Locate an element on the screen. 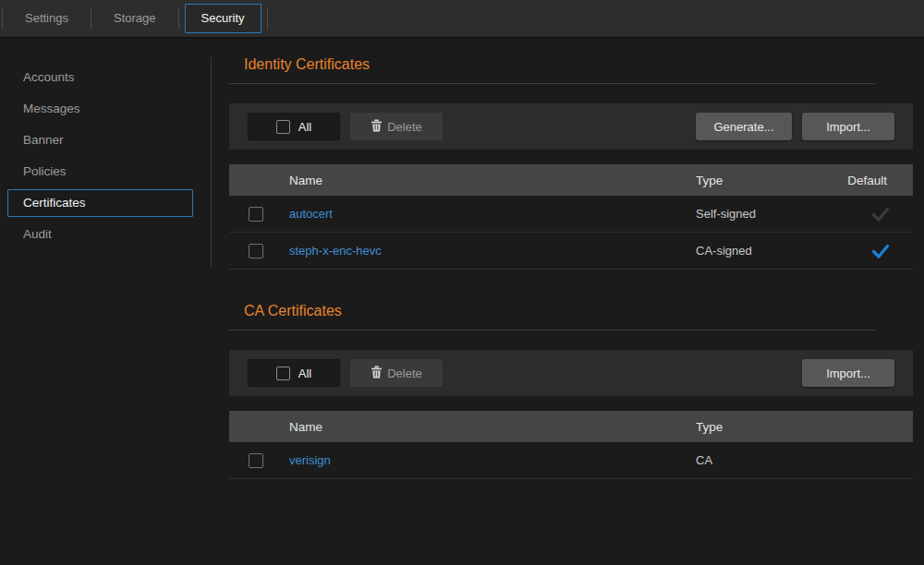 The height and width of the screenshot is (565, 924). sidebar-item-audit: Audit is located at coordinates (100, 234).